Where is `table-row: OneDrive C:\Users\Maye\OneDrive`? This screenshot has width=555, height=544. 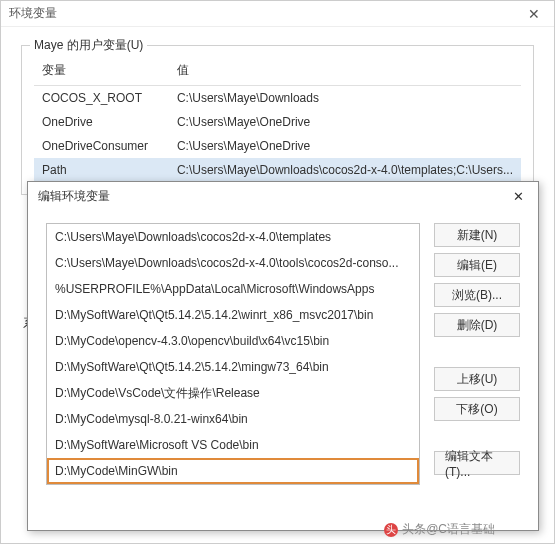
table-row: OneDrive C:\Users\Maye\OneDrive is located at coordinates (278, 122).